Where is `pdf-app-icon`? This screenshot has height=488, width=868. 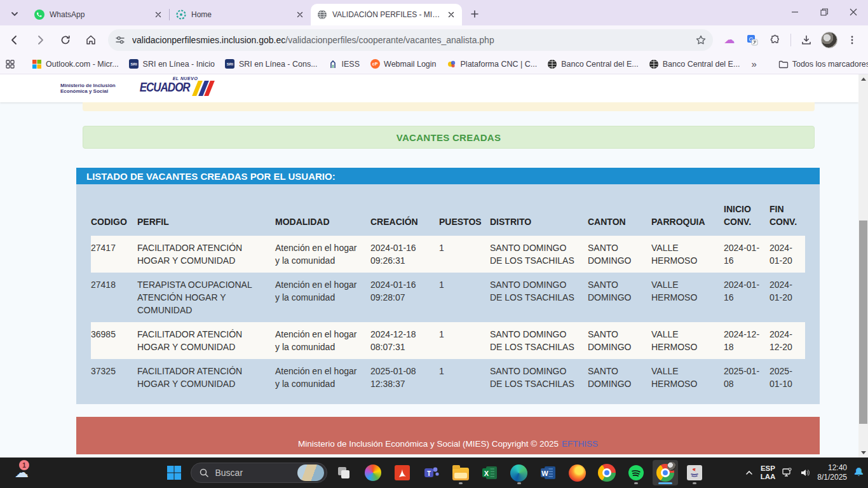 pdf-app-icon is located at coordinates (402, 473).